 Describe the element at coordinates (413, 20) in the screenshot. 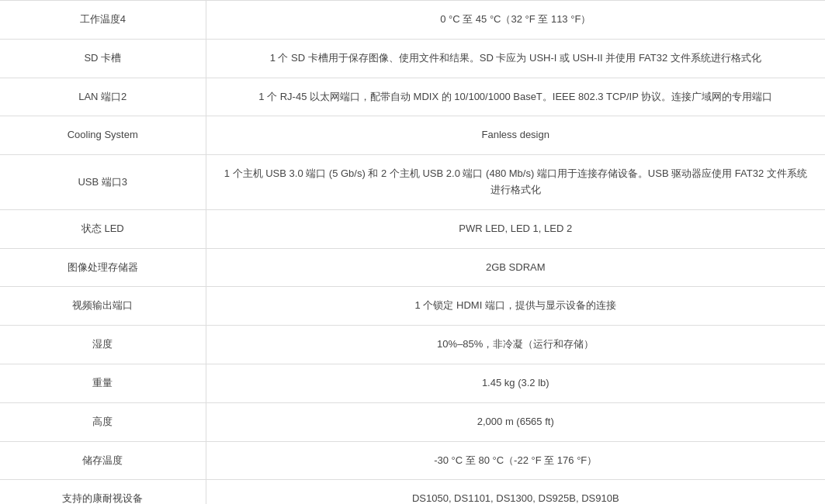

I see `table-row: 工作温度40 °C 至 45 °C（32 °F 至 113 °F）` at that location.